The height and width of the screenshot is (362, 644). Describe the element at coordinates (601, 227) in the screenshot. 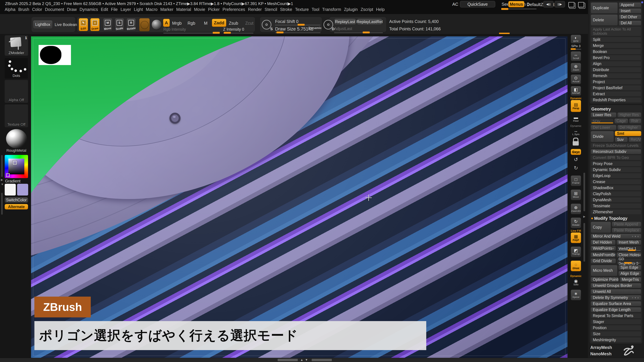

I see `copy-button: Copy` at that location.